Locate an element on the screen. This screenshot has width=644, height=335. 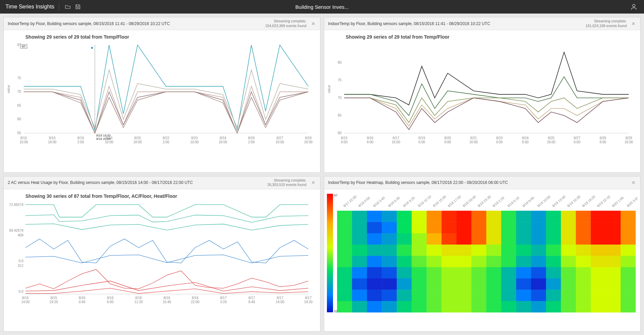
svg-text: 8/18 20:00 is located at coordinates (104, 139).